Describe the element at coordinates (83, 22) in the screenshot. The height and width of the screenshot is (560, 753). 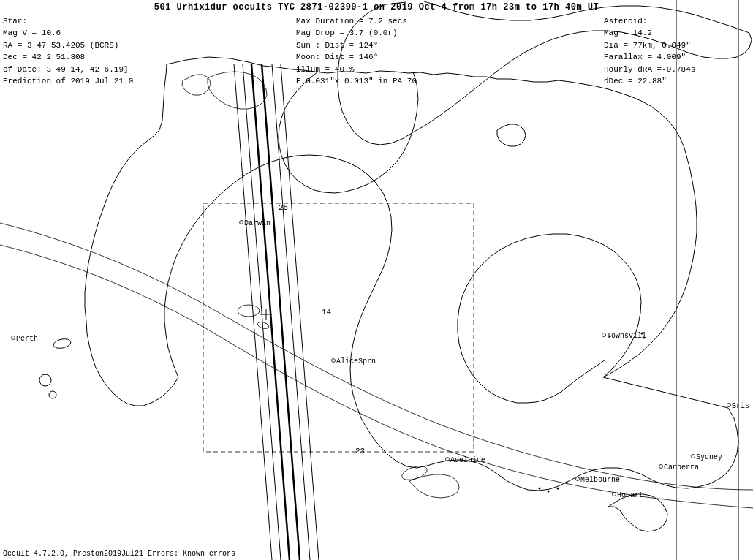
I see `star-label: Star:` at that location.